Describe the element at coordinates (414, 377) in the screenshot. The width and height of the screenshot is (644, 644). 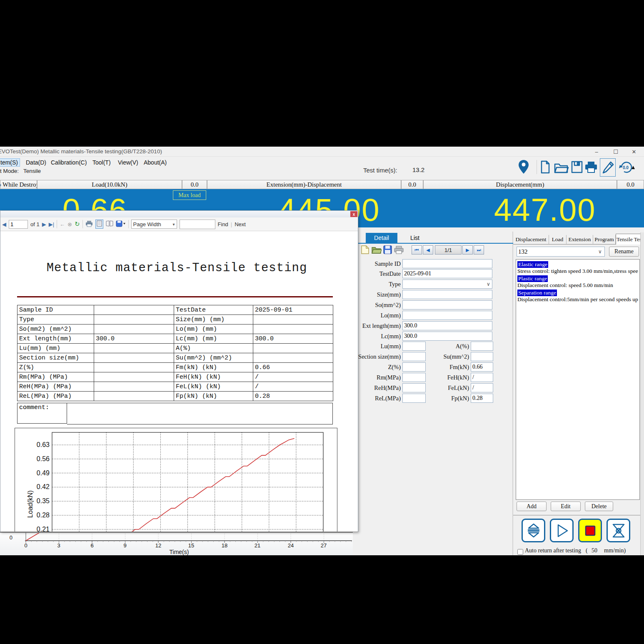
I see `rm-input` at that location.